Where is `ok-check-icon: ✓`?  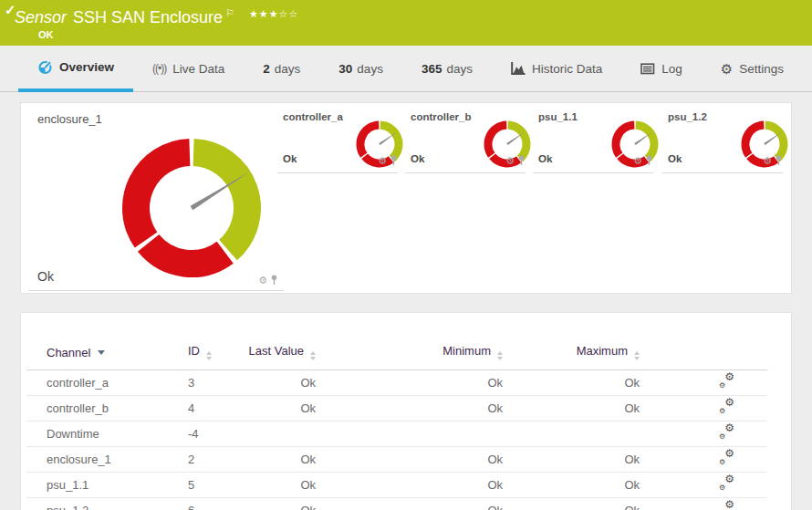 ok-check-icon: ✓ is located at coordinates (11, 10).